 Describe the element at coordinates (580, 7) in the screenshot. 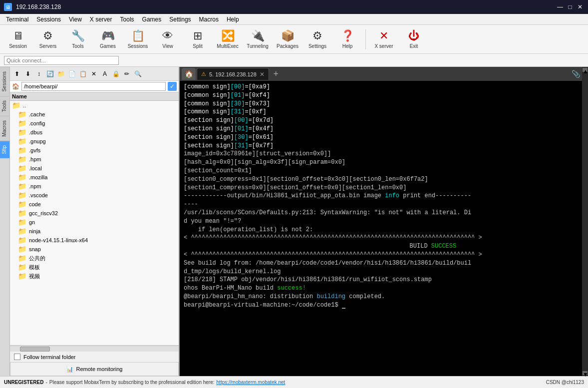

I see `close-button: ✕` at that location.